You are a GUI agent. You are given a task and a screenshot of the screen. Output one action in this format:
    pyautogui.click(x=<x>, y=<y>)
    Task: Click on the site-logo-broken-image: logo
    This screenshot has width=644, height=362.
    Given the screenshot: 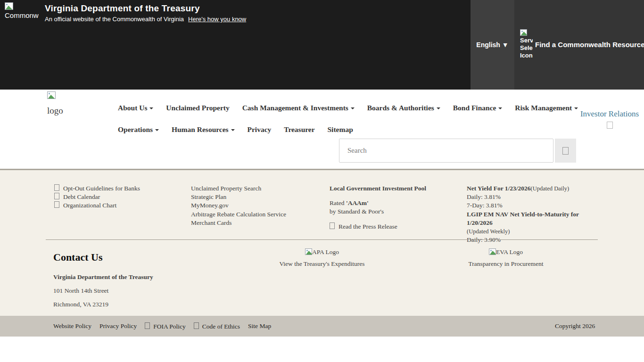 What is the action you would take?
    pyautogui.click(x=66, y=104)
    